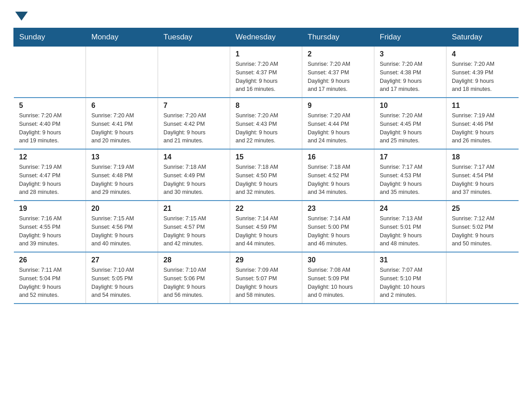 This screenshot has height=411, width=532. Describe the element at coordinates (483, 73) in the screenshot. I see `calendar-cell: 4Sunrise: 7:20 AM Sunset: 4:39 PM Daylig…` at that location.